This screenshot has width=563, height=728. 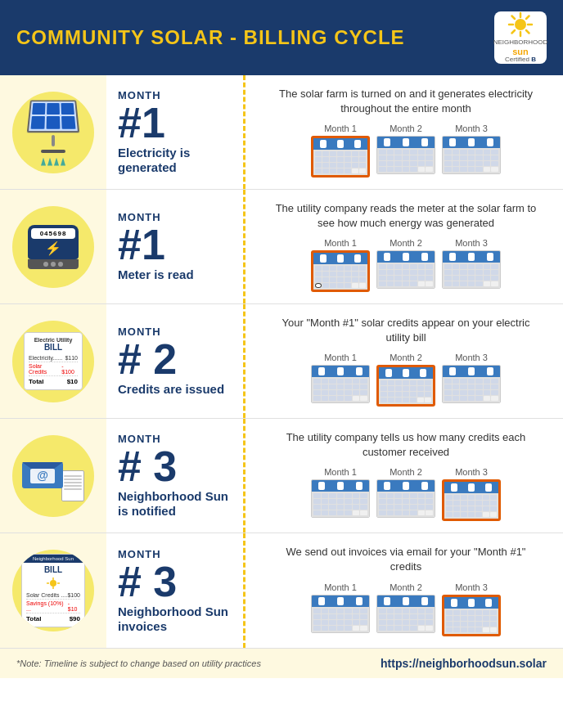 What do you see at coordinates (53, 242) in the screenshot?
I see `meter-body: 045698 ⚡` at bounding box center [53, 242].